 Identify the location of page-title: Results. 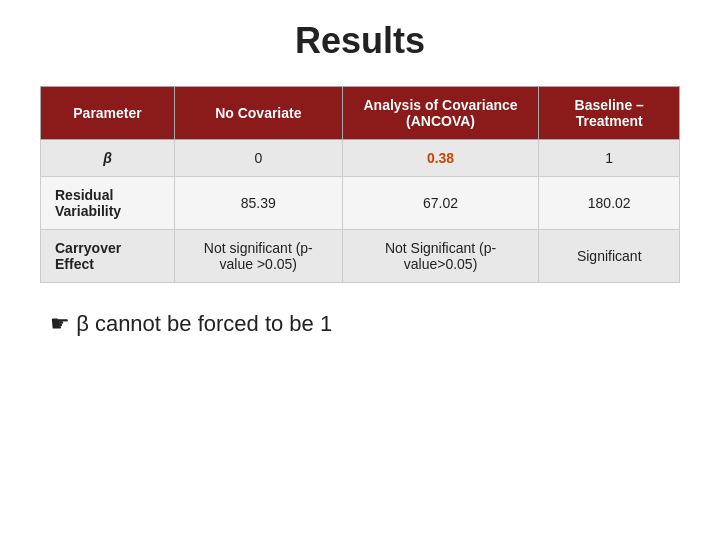
(360, 41).